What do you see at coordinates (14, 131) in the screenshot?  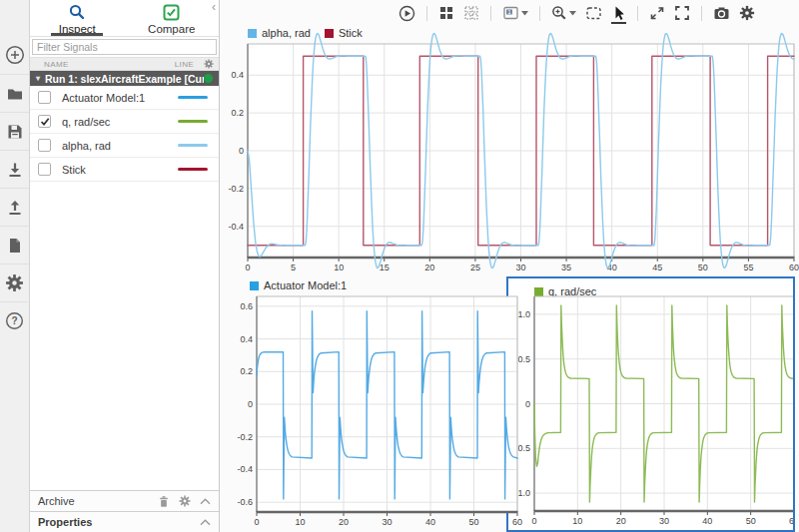 I see `save-button` at bounding box center [14, 131].